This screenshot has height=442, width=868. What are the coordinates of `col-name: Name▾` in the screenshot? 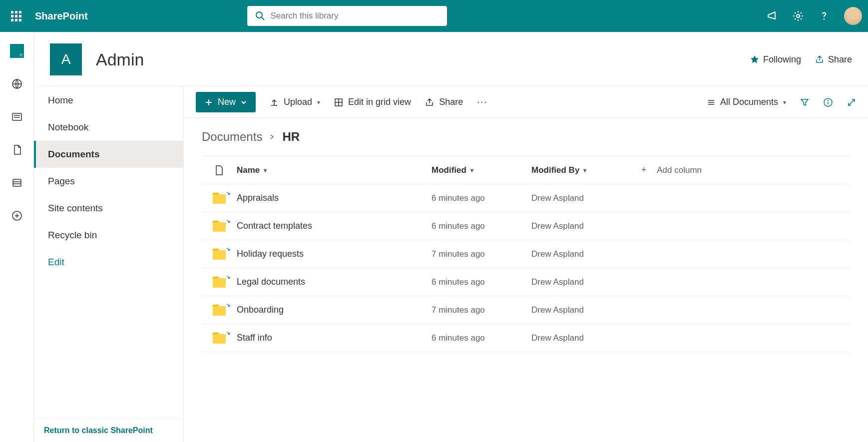 It's located at (334, 170).